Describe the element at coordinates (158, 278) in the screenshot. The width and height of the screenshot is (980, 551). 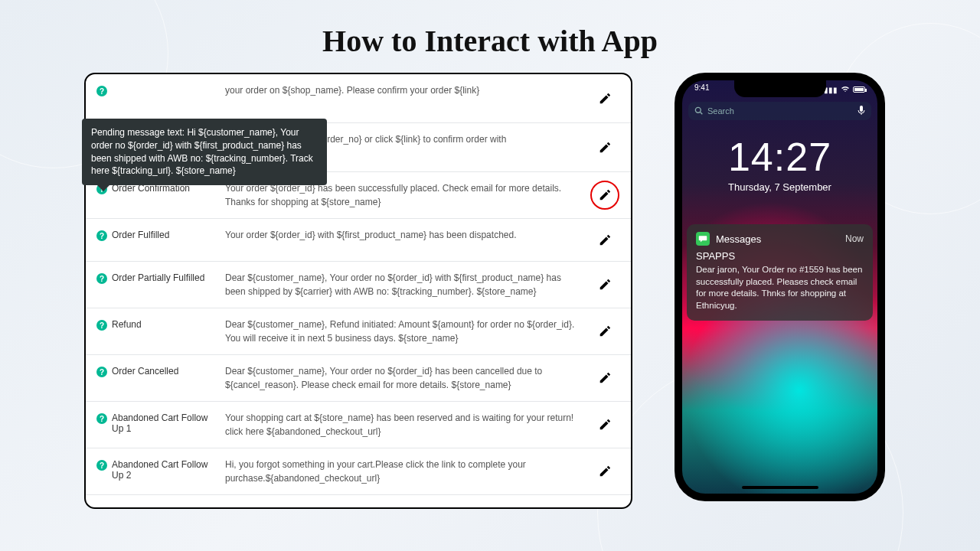
I see `template-name: Order Partially Fulfilled` at that location.